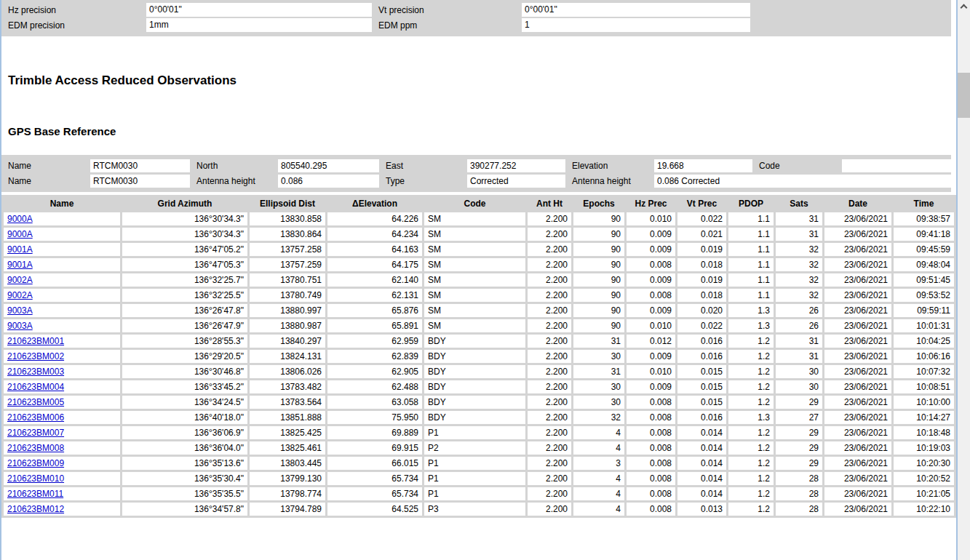 This screenshot has width=970, height=560. Describe the element at coordinates (924, 509) in the screenshot. I see `cell: 10:22:10` at that location.